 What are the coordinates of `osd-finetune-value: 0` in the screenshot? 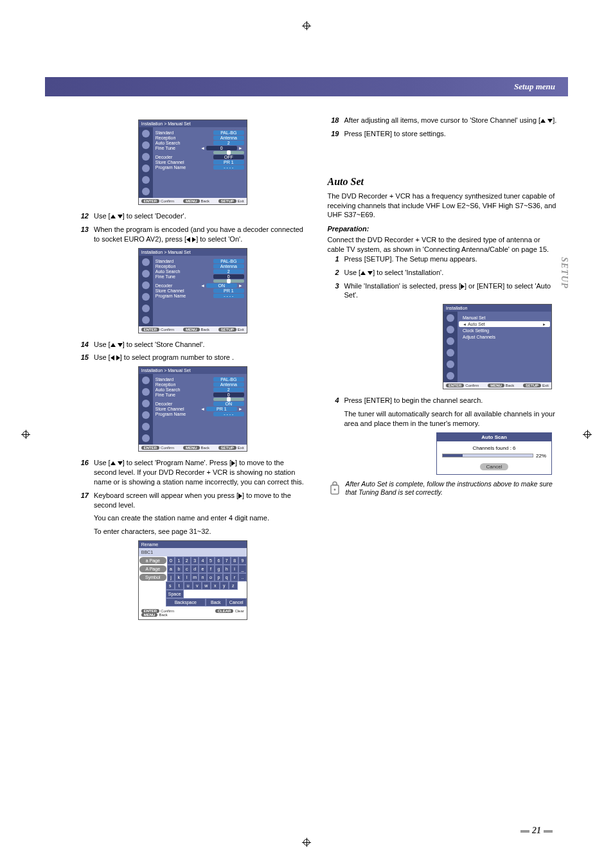 It's located at (222, 148).